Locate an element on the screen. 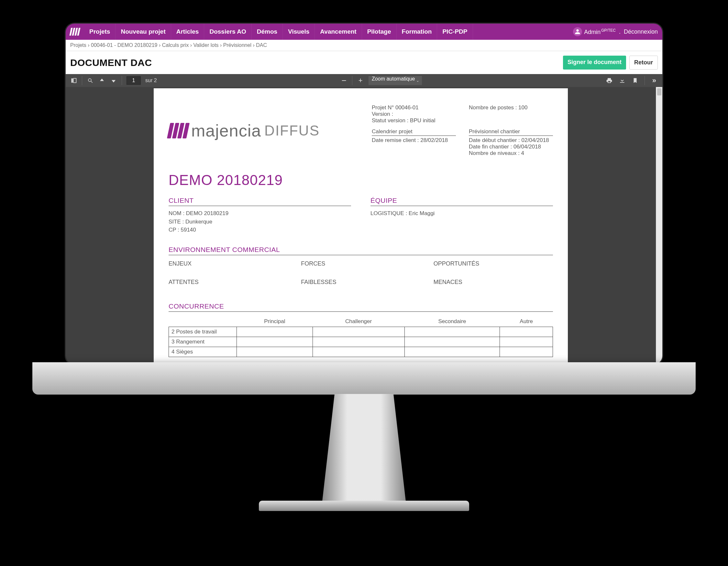 This screenshot has height=566, width=728. top-nav: Projets Nouveau projet Articles Dossiers… is located at coordinates (364, 32).